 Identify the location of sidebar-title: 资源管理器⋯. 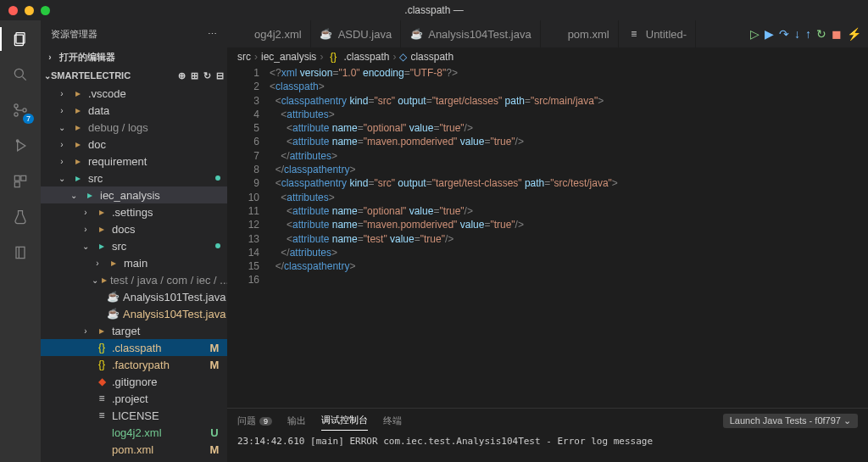
(134, 34).